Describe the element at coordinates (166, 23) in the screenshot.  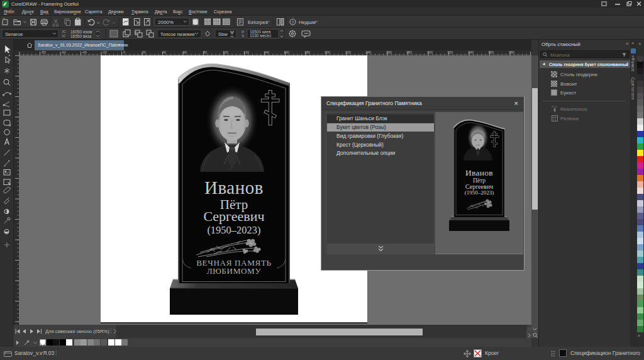
I see `svg-text: 2000%` at that location.